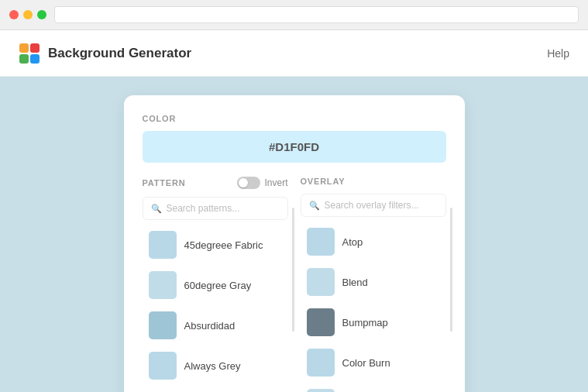 This screenshot has width=588, height=392. What do you see at coordinates (119, 53) in the screenshot?
I see `app-title: Background Generator` at bounding box center [119, 53].